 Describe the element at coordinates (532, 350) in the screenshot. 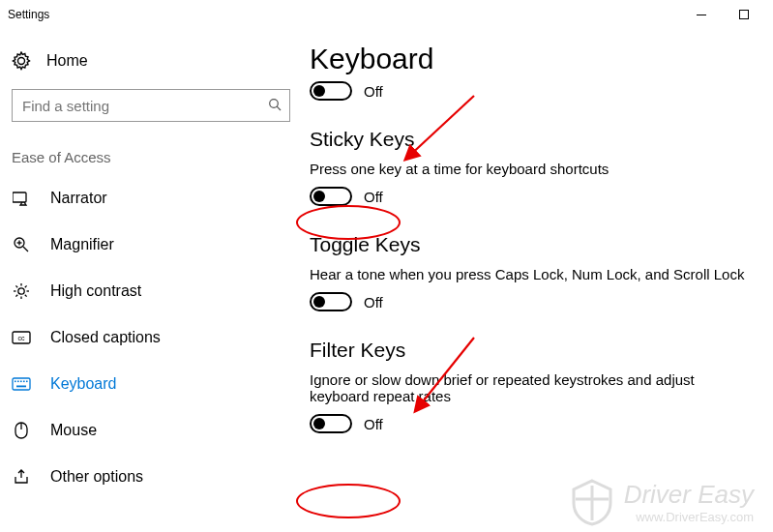

I see `section-heading-filter-keys: Filter Keys` at that location.